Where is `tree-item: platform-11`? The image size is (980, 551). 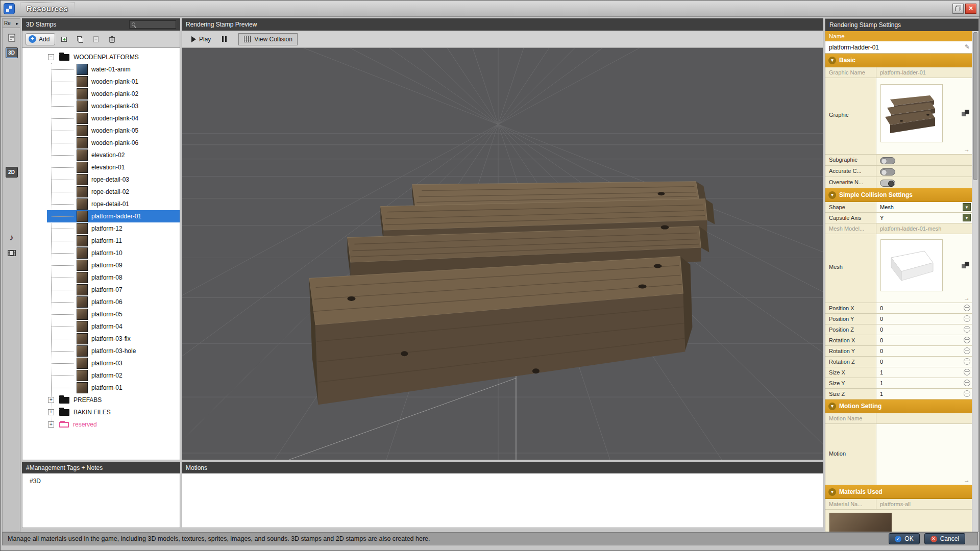
tree-item: platform-11 is located at coordinates (101, 241).